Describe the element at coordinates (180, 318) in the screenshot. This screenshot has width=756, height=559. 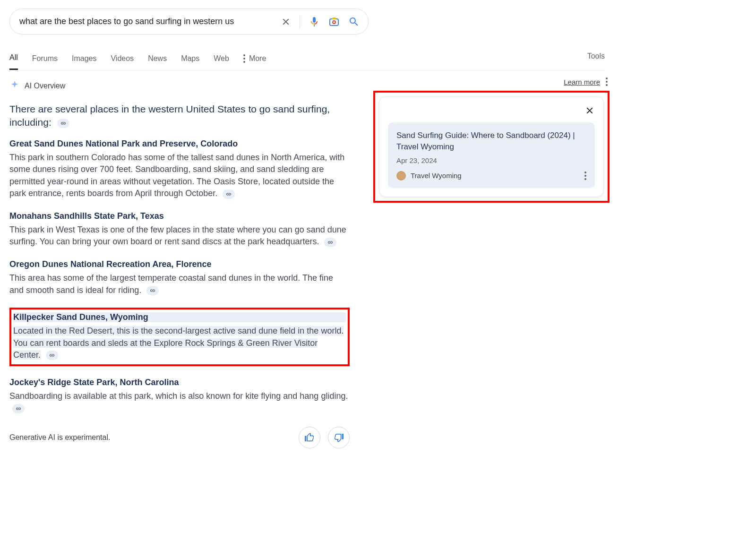
I see `place-title: Killpecker Sand Dunes, Wyoming` at that location.